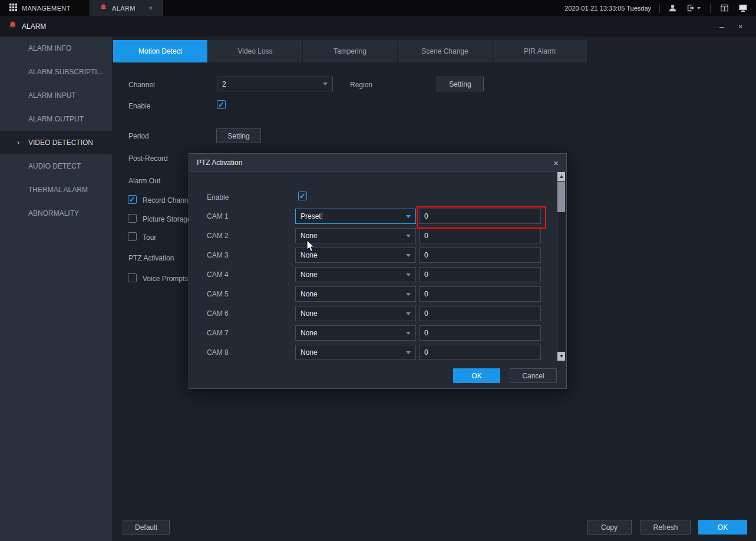  What do you see at coordinates (711, 8) in the screenshot?
I see `separator` at bounding box center [711, 8].